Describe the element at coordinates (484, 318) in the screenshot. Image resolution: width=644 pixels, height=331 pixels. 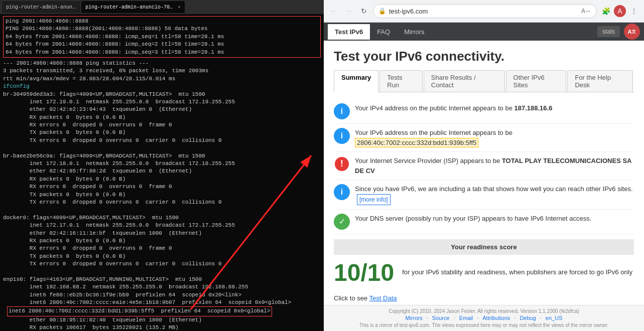
I see `footer-links: Mirrors · Source · Email · Attributions …` at that location.